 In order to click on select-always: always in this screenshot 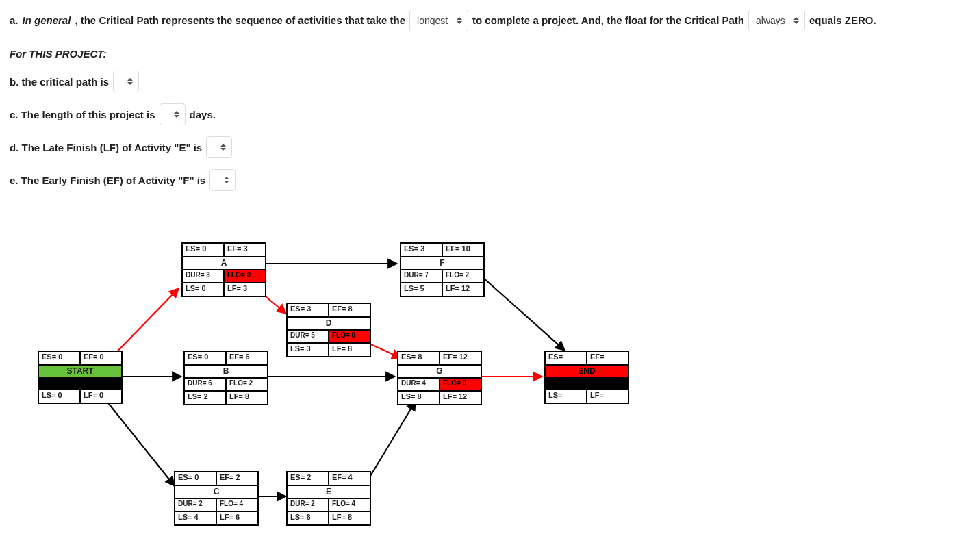, I will do `click(776, 21)`.